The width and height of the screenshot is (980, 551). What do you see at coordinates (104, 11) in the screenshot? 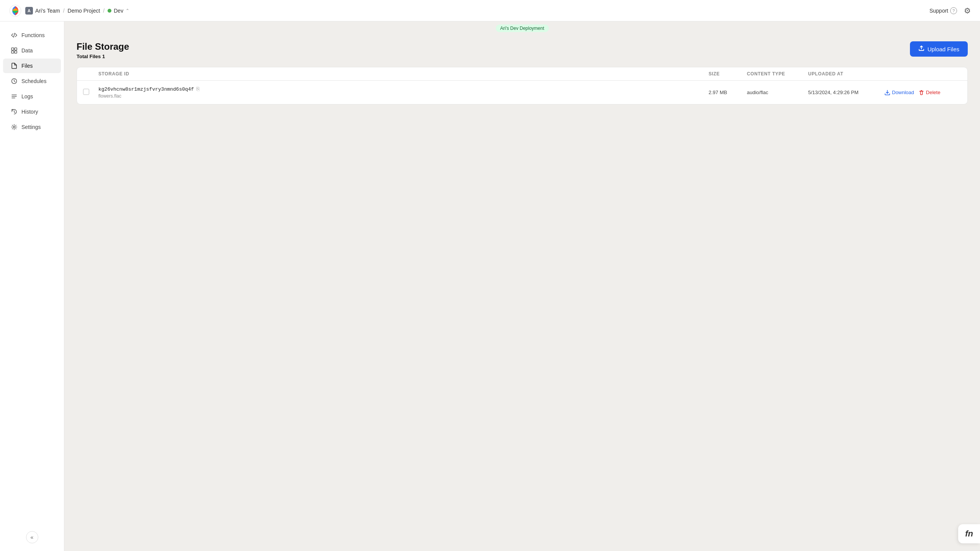
I see `breadcrumb-sep-2: /` at bounding box center [104, 11].